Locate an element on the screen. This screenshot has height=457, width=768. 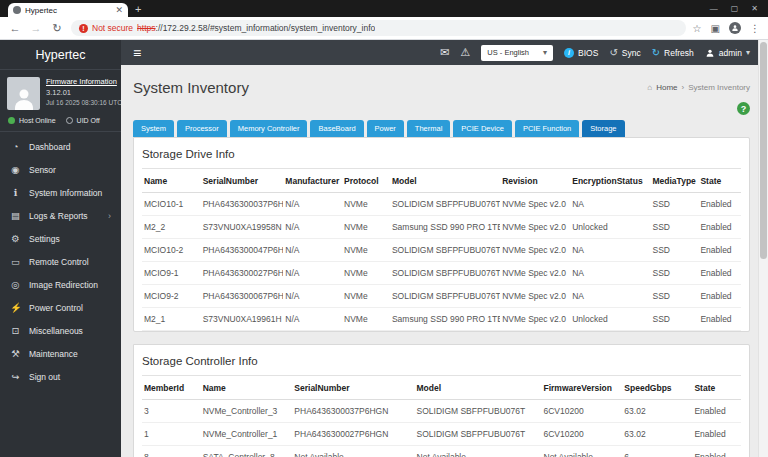
table-row: MCIO9-2 PHA6436300067P6HGN N/A NVMe SOLI… is located at coordinates (442, 296).